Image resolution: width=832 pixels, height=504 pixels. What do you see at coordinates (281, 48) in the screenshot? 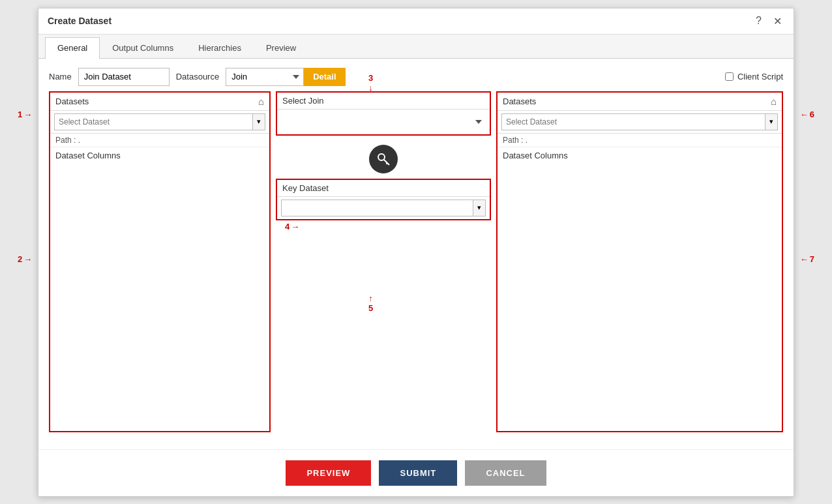
I see `tab-preview: Preview` at bounding box center [281, 48].